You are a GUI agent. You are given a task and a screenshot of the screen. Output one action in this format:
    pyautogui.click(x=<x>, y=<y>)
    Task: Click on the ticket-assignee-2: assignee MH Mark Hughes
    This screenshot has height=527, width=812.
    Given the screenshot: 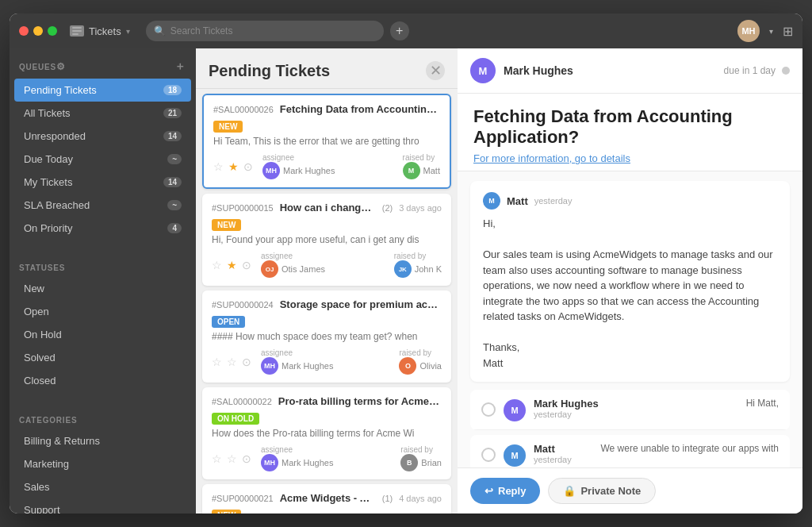 What is the action you would take?
    pyautogui.click(x=297, y=362)
    